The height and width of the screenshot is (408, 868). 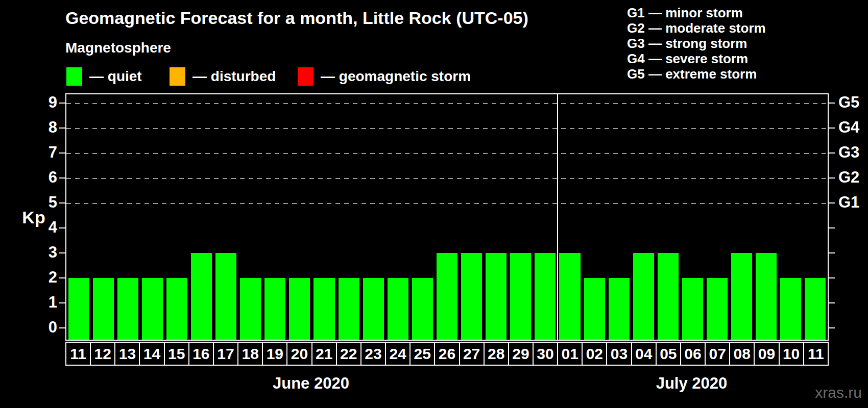 I want to click on legend-item-label: — quiet, so click(x=115, y=76).